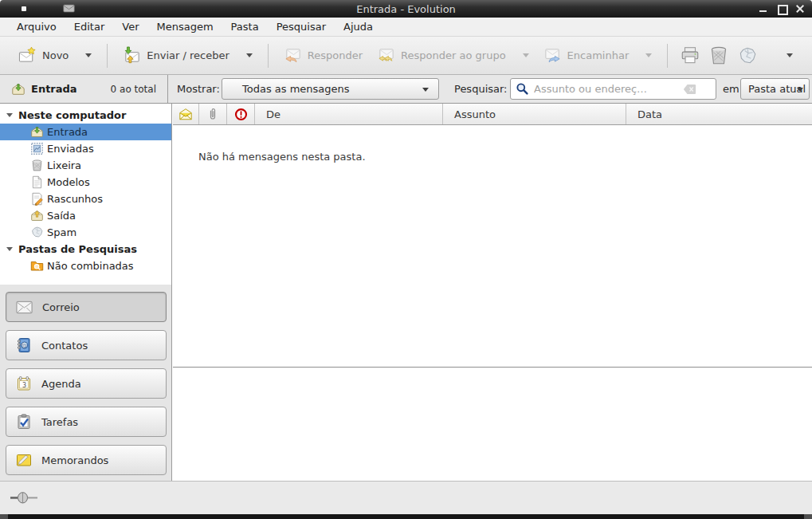 The height and width of the screenshot is (519, 812). I want to click on mail-icon, so click(24, 308).